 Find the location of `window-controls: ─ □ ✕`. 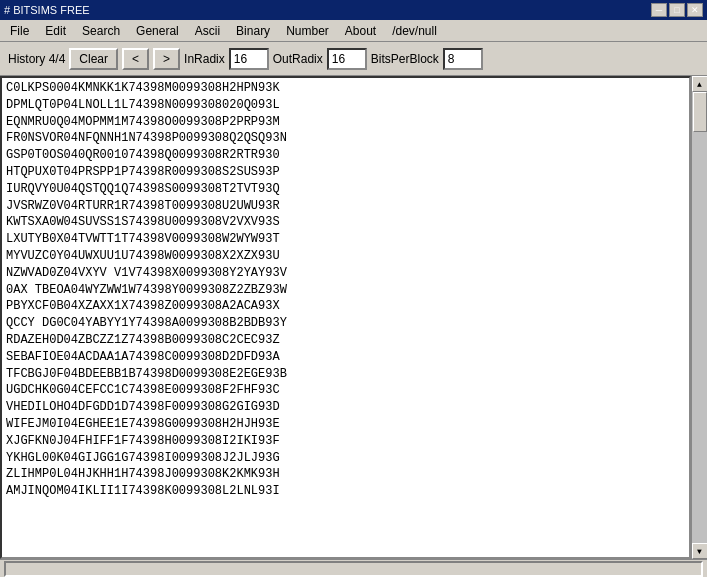

window-controls: ─ □ ✕ is located at coordinates (677, 10).